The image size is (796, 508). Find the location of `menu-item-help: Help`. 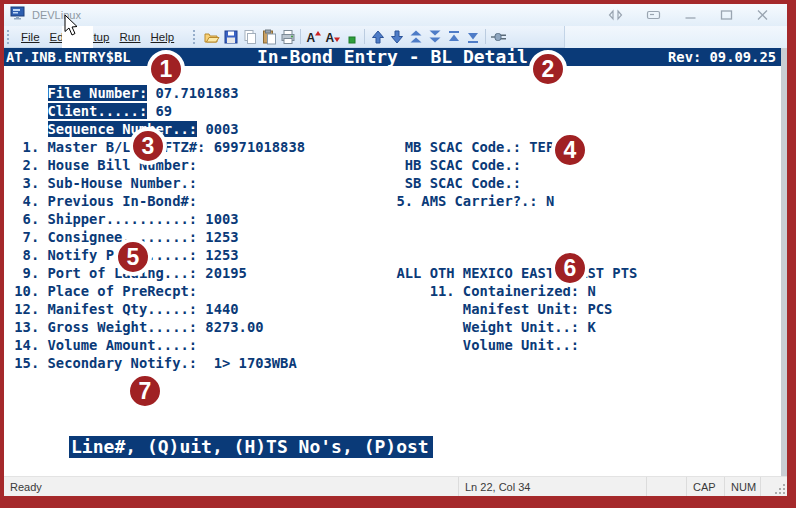

menu-item-help: Help is located at coordinates (163, 37).